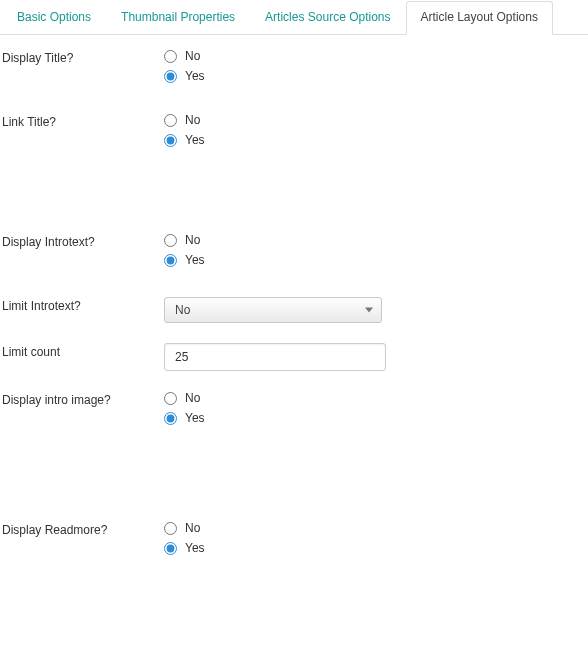 This screenshot has height=650, width=588. I want to click on radio-display-readmore-no: No, so click(375, 528).